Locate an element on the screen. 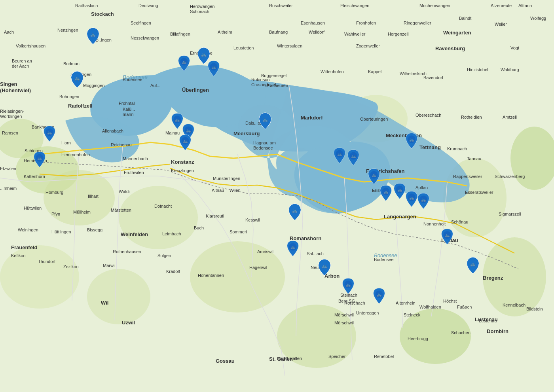 The height and width of the screenshot is (392, 554). bike-marker-bm-friedrichshafen2: 🚲 is located at coordinates (353, 158).